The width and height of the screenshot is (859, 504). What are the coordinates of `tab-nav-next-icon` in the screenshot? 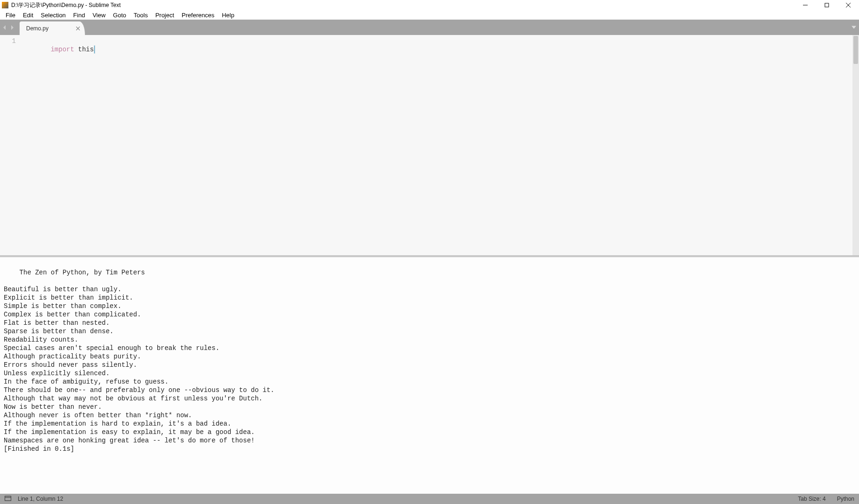 It's located at (12, 28).